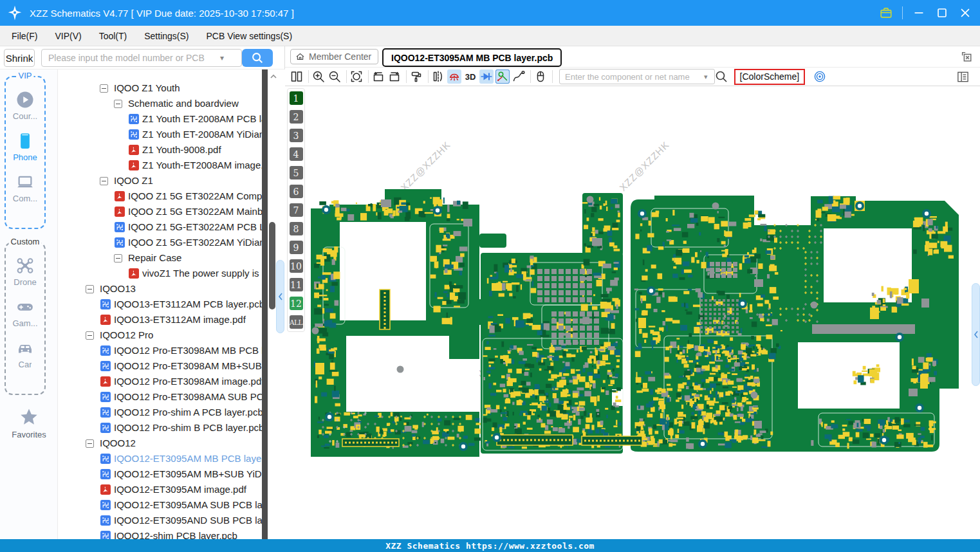  What do you see at coordinates (721, 77) in the screenshot?
I see `net-search-icon` at bounding box center [721, 77].